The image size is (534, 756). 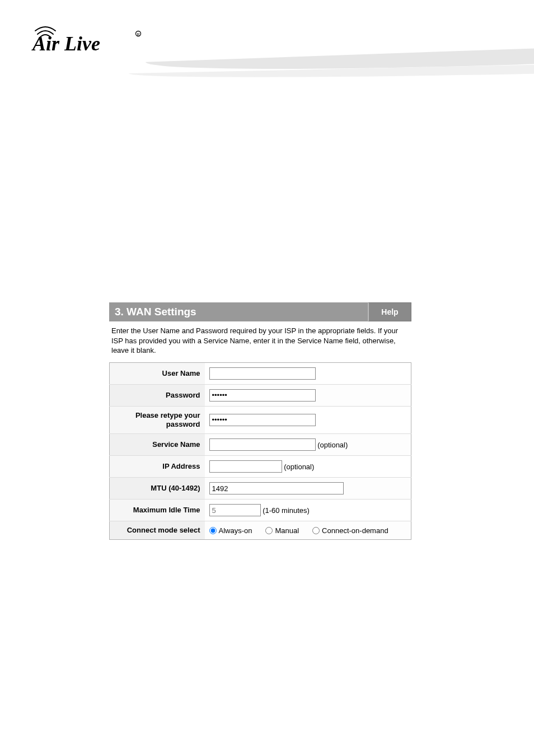 What do you see at coordinates (139, 35) in the screenshot?
I see `svg-text: R` at bounding box center [139, 35].